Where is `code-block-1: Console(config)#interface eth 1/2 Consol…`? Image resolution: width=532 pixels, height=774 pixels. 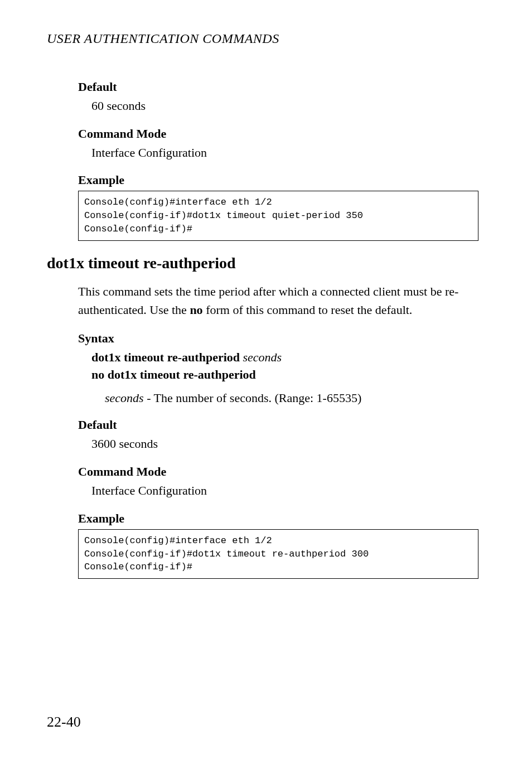 code-block-1: Console(config)#interface eth 1/2 Consol… is located at coordinates (278, 215).